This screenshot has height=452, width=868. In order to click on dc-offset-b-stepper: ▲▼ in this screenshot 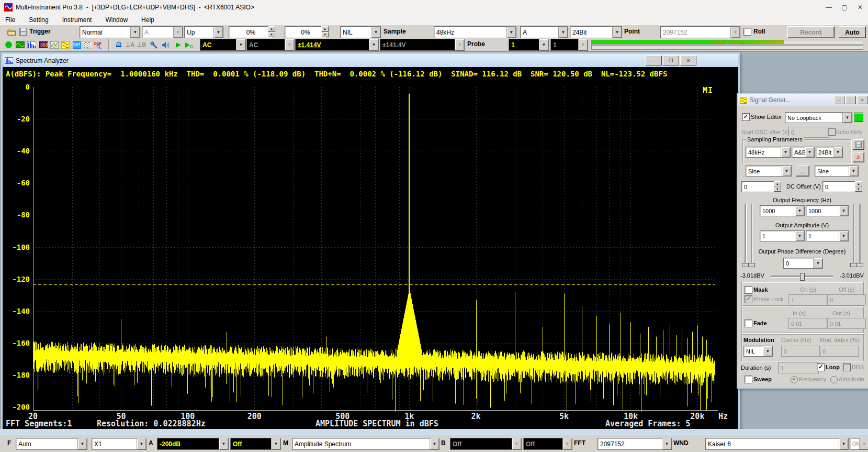, I will do `click(859, 186)`.